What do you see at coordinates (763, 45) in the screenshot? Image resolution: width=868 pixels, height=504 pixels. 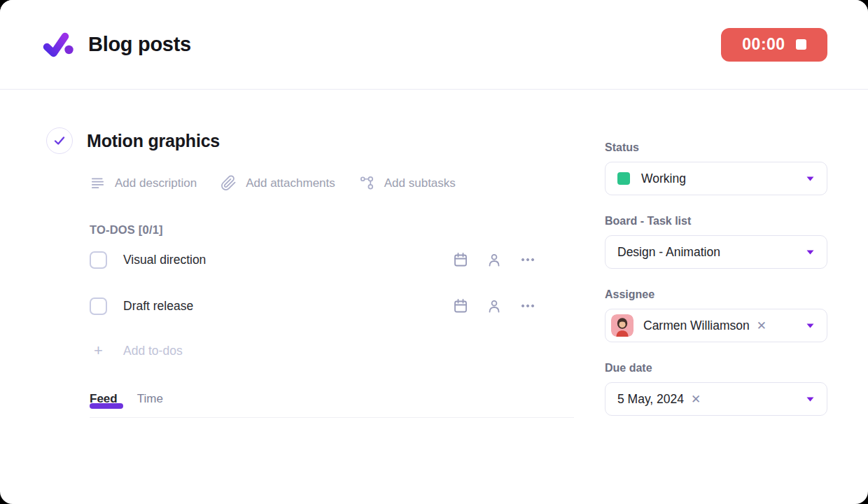 I see `timer-value: 00:00` at bounding box center [763, 45].